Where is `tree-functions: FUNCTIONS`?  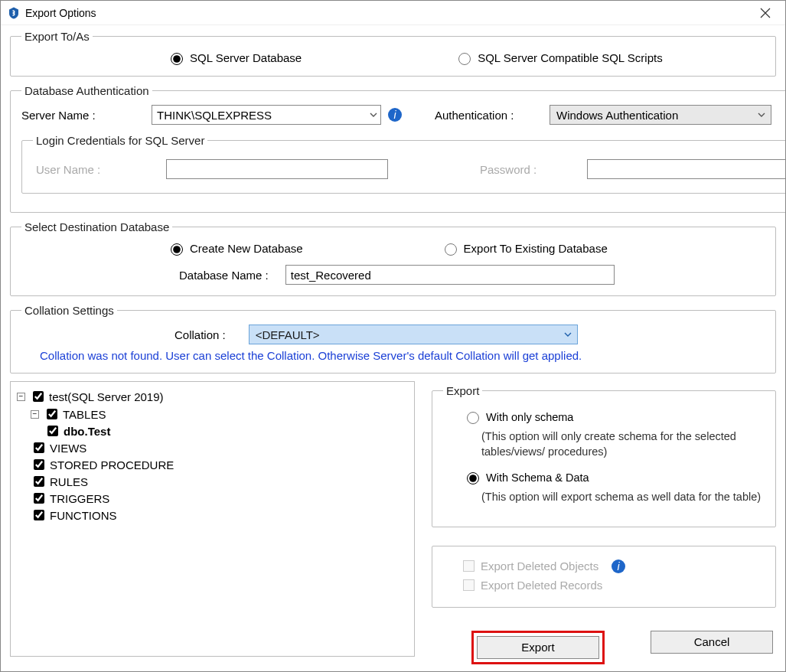
tree-functions: FUNCTIONS is located at coordinates (73, 515).